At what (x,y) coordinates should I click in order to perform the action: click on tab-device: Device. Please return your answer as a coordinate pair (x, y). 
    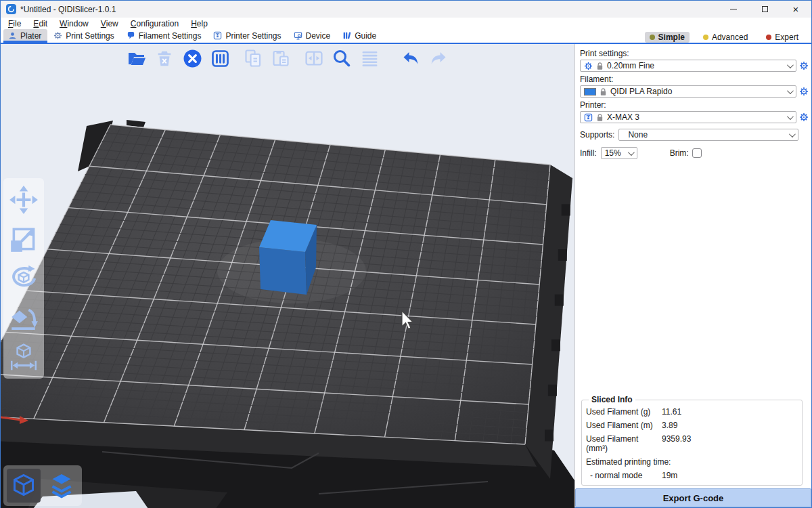
    Looking at the image, I should click on (313, 36).